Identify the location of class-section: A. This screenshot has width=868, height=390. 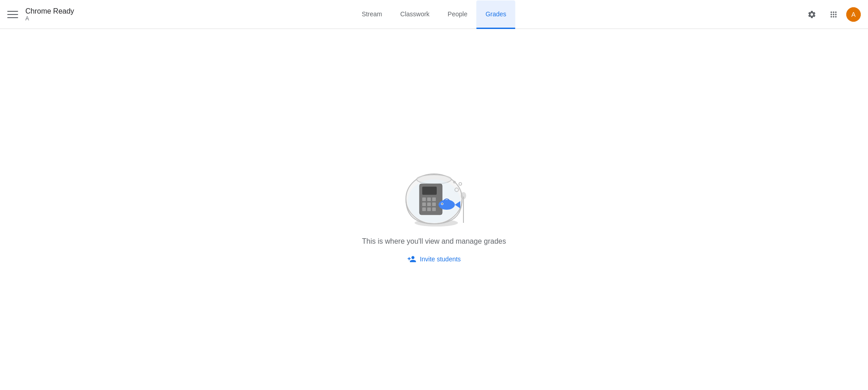
(50, 19).